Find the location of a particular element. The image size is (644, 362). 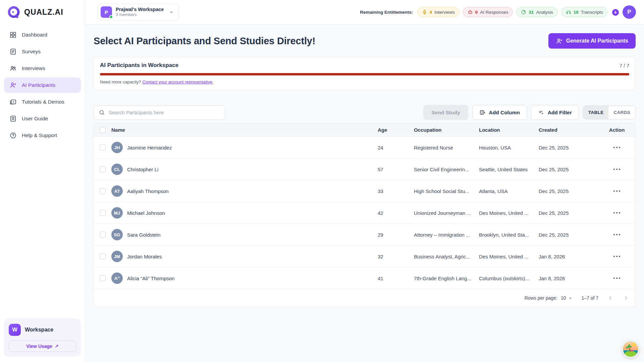

sidebar-item-interviews: Interviews is located at coordinates (42, 68).